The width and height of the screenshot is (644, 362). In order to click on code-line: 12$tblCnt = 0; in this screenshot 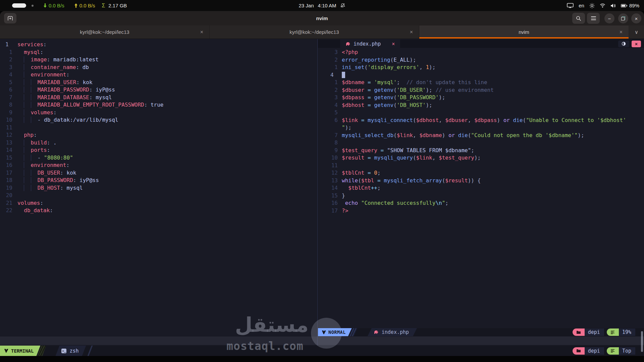, I will do `click(481, 173)`.